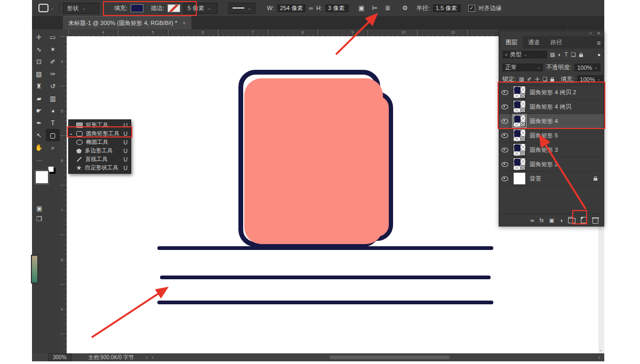  What do you see at coordinates (525, 54) in the screenshot?
I see `filter-type-select: ⌕ 类型 ⌄` at bounding box center [525, 54].